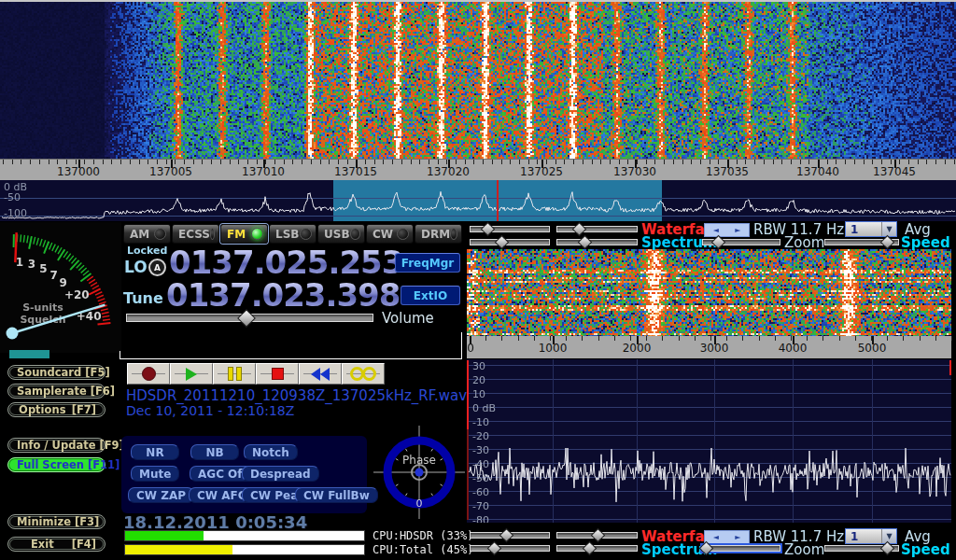 The height and width of the screenshot is (560, 956). What do you see at coordinates (291, 345) in the screenshot?
I see `playback-position-frame` at bounding box center [291, 345].